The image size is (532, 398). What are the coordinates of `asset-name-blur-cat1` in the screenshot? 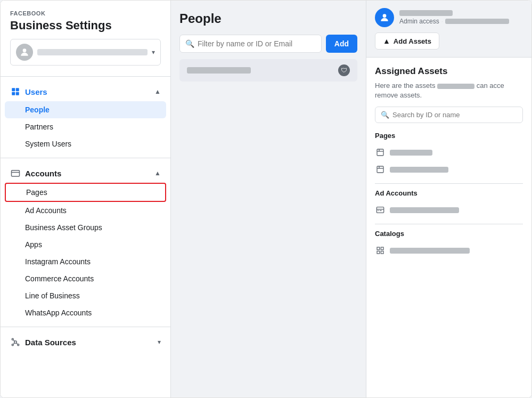 It's located at (430, 250).